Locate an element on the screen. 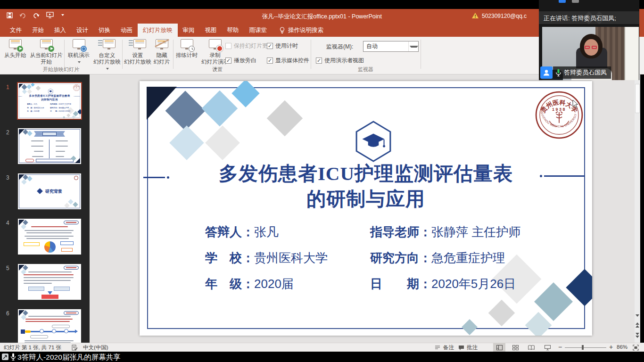  monitor-label: 监视器(M): is located at coordinates (339, 47).